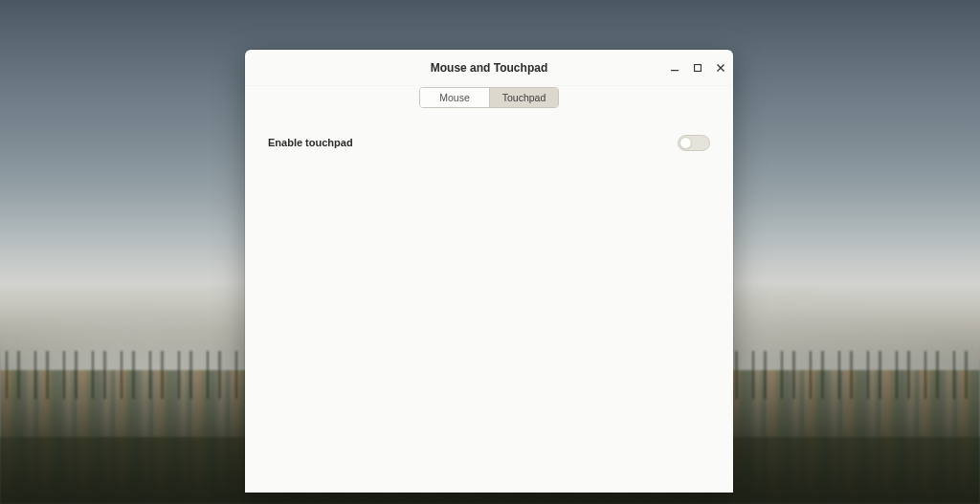 The height and width of the screenshot is (504, 980). Describe the element at coordinates (675, 68) in the screenshot. I see `minimize-icon` at that location.